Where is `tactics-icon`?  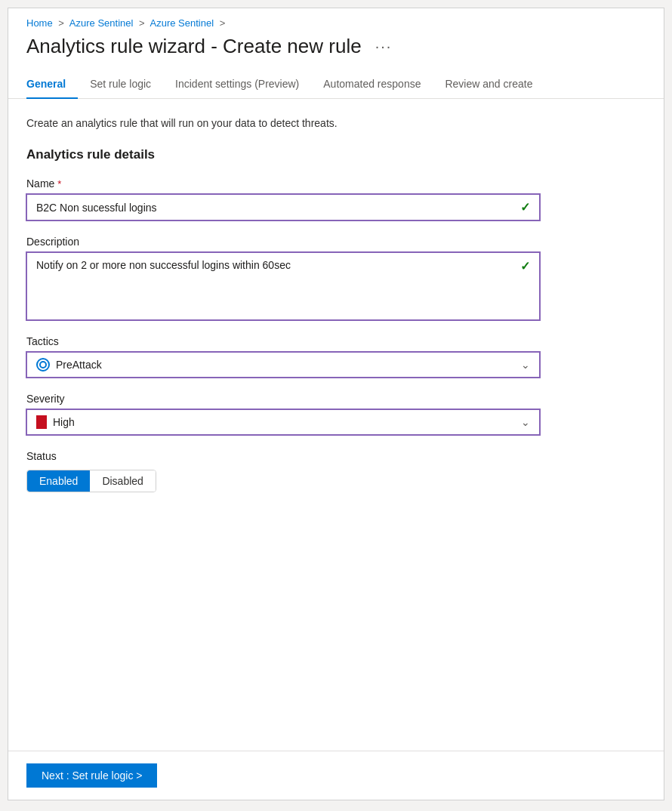 tactics-icon is located at coordinates (43, 365).